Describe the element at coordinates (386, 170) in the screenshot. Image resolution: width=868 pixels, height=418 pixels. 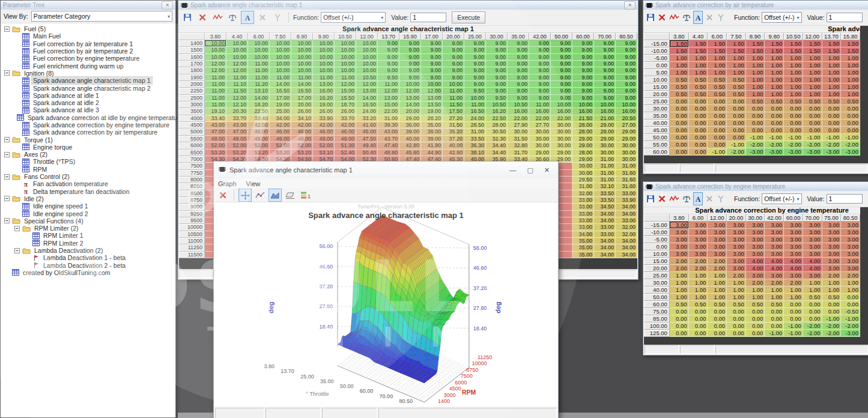
I see `graph-window-titlebar: Spark advance angle characteristic map 1…` at that location.